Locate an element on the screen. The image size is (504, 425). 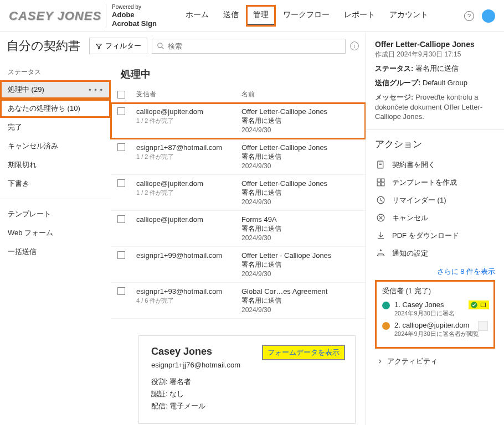
search-box is located at coordinates (249, 46).